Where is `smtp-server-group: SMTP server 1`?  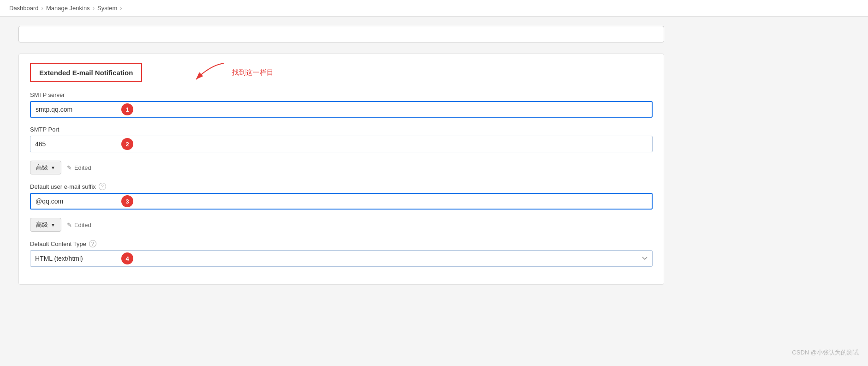 smtp-server-group: SMTP server 1 is located at coordinates (341, 104).